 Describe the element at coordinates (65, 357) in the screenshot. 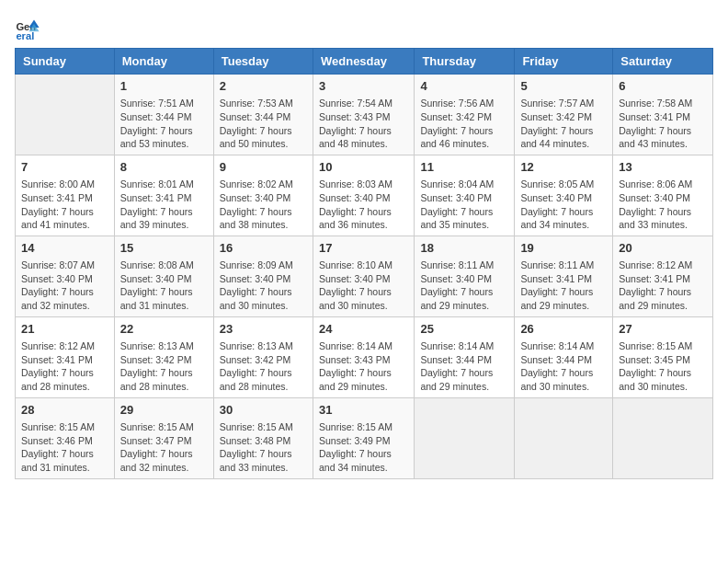

I see `calendar-cell: 21Sunrise: 8:12 AMSunset: 3:41 PMDayligh…` at that location.